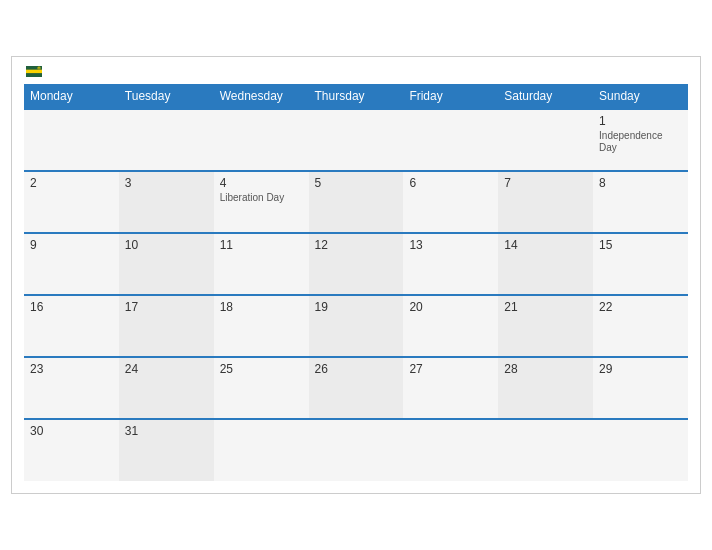  What do you see at coordinates (356, 307) in the screenshot?
I see `day-number: 19` at bounding box center [356, 307].